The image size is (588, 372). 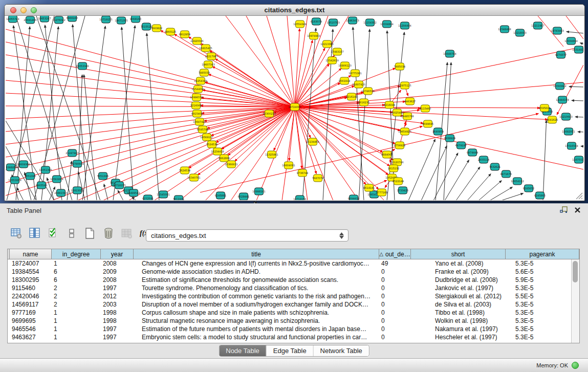 I want to click on yellow-node: 7687074, so click(x=318, y=178).